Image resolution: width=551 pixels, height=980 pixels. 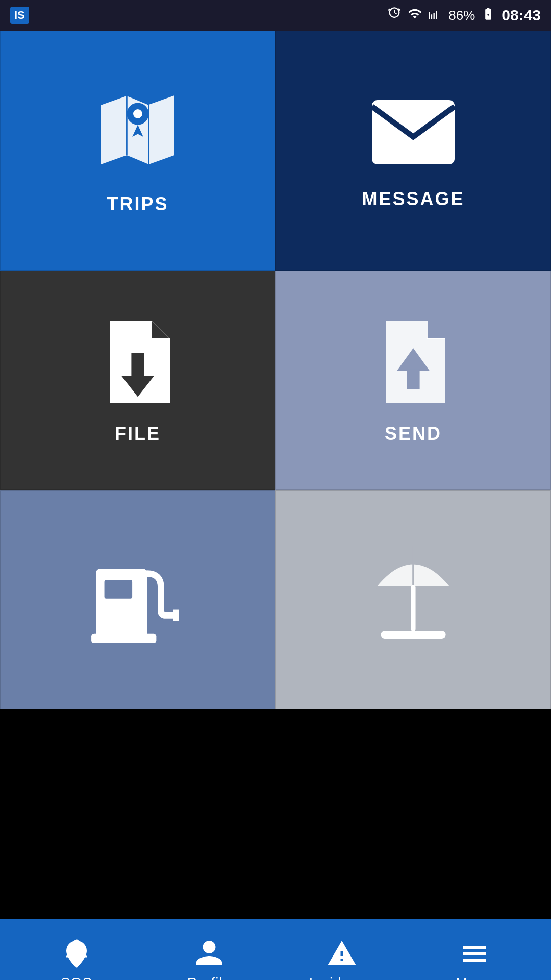 What do you see at coordinates (474, 954) in the screenshot?
I see `menu-icon` at bounding box center [474, 954].